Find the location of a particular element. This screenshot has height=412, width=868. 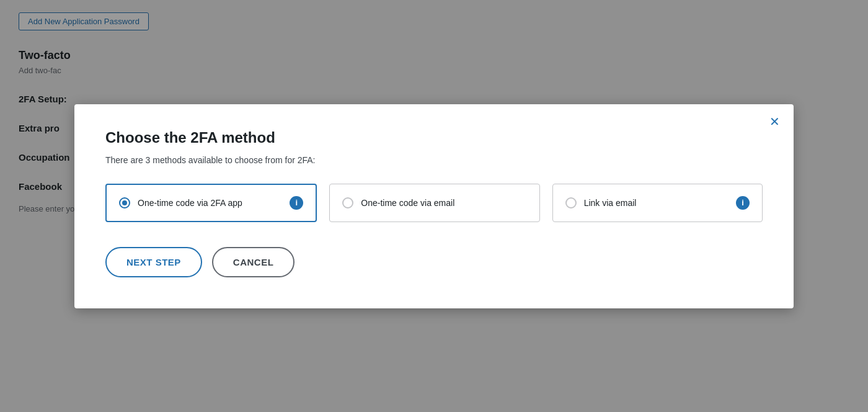

next-step-button: NEXT STEP is located at coordinates (154, 262).